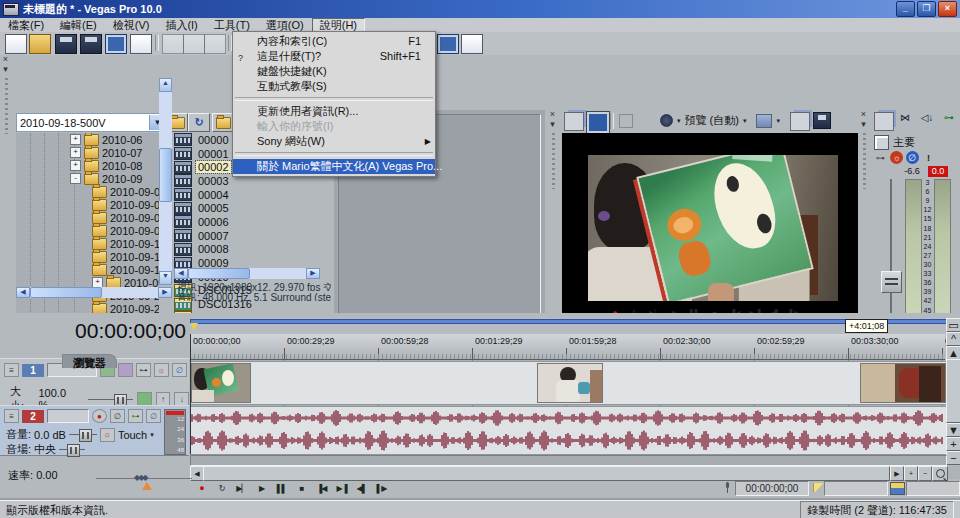  I want to click on new-project-icon, so click(16, 44).